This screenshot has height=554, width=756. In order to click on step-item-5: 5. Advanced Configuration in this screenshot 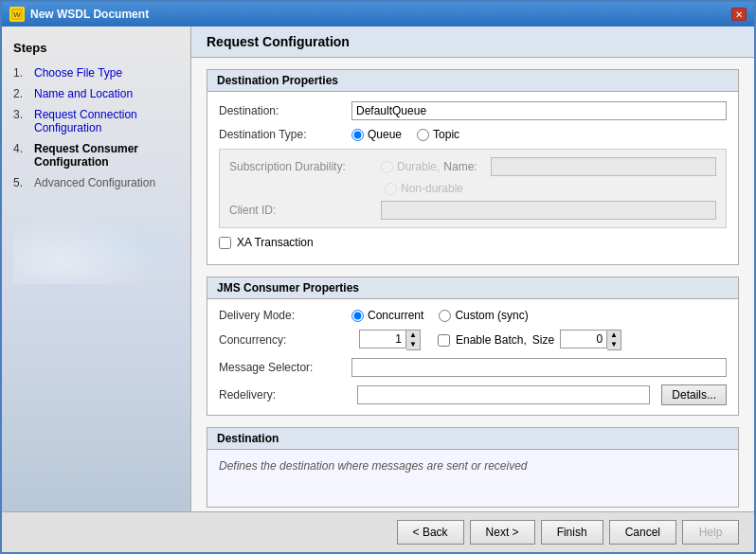, I will do `click(97, 183)`.